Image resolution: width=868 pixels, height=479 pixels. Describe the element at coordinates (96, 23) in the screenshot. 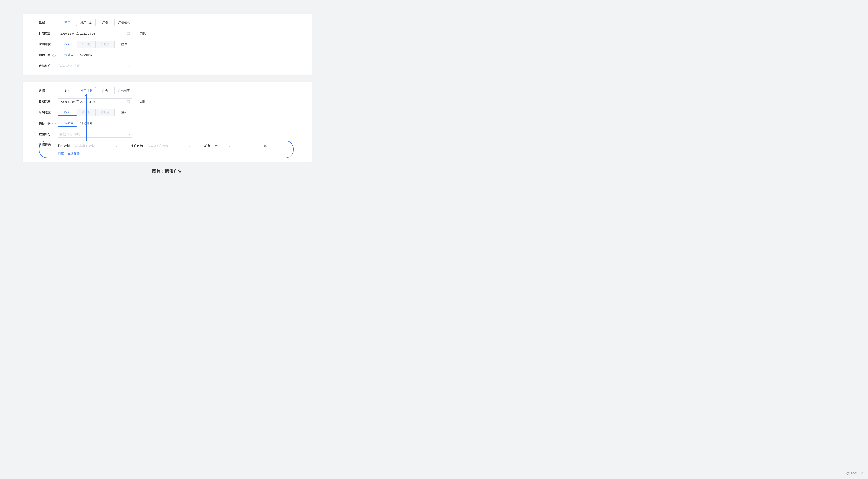

I see `data-tabs: 账户 推广计划 广告 广告创意` at that location.